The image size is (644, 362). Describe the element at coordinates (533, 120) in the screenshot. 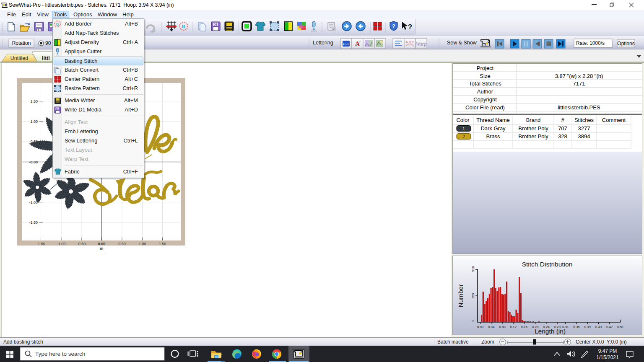

I see `svg-text: Brand` at that location.